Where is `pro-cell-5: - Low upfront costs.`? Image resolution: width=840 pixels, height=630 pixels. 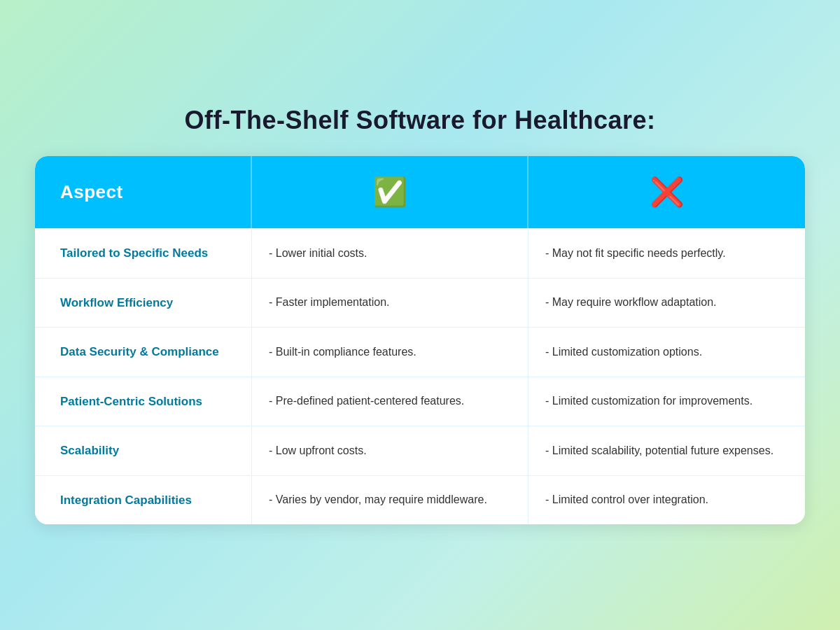 pro-cell-5: - Low upfront costs. is located at coordinates (391, 451).